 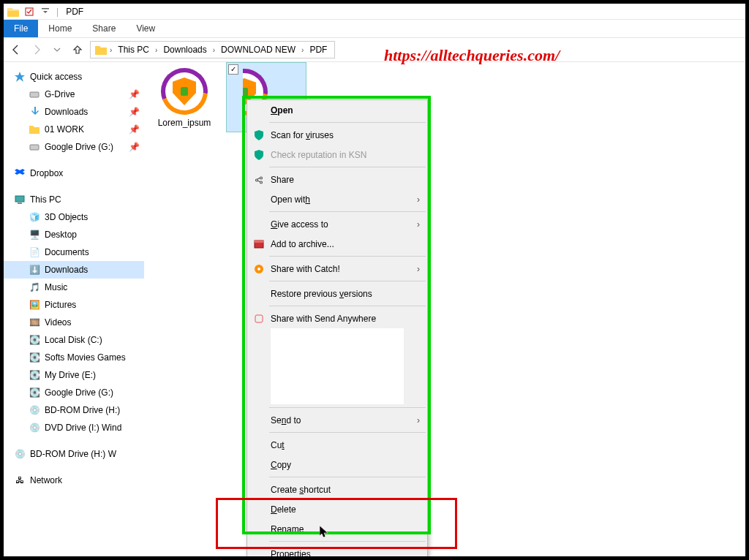 I want to click on tab-share: Share, so click(x=104, y=29).